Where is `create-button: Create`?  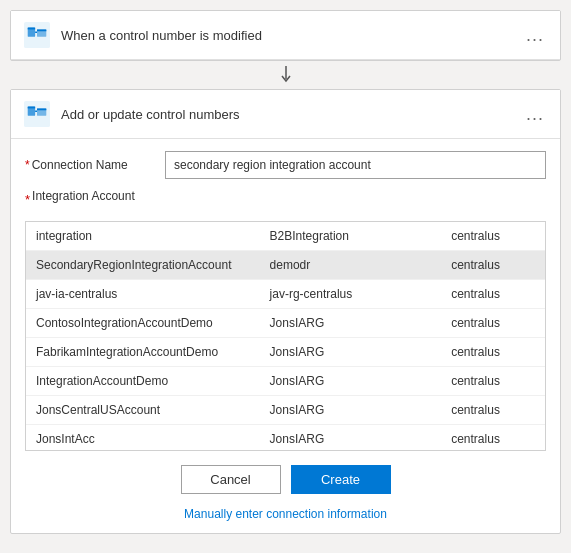 create-button: Create is located at coordinates (341, 480).